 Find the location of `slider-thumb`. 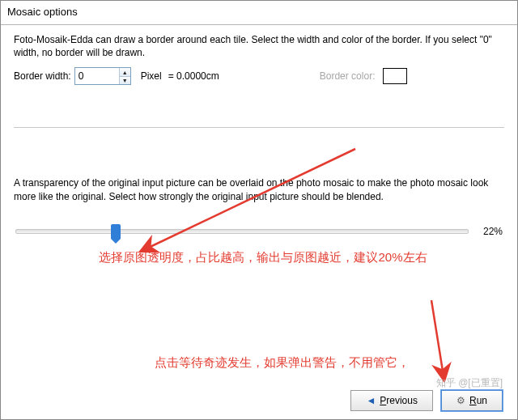

slider-thumb is located at coordinates (116, 231).